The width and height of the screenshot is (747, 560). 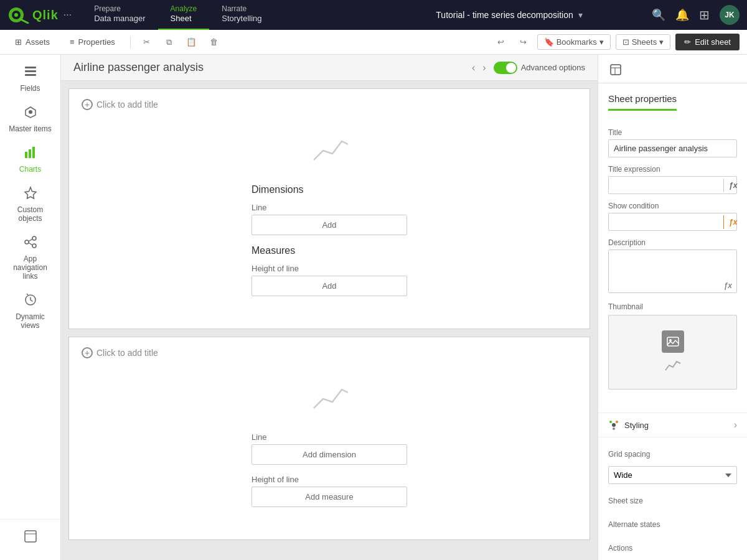 What do you see at coordinates (661, 42) in the screenshot?
I see `sheets-chevron-icon: ▾` at bounding box center [661, 42].